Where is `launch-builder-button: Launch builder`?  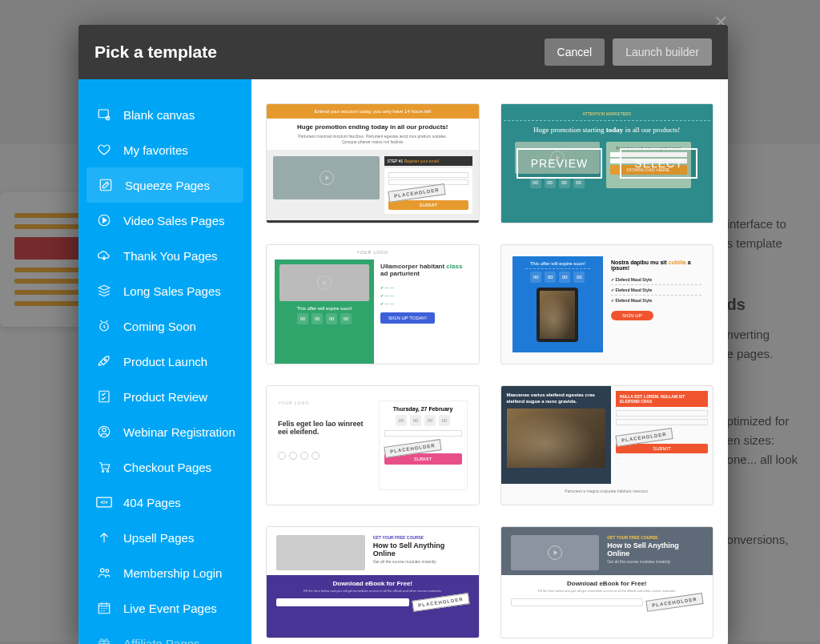 launch-builder-button: Launch builder is located at coordinates (662, 52).